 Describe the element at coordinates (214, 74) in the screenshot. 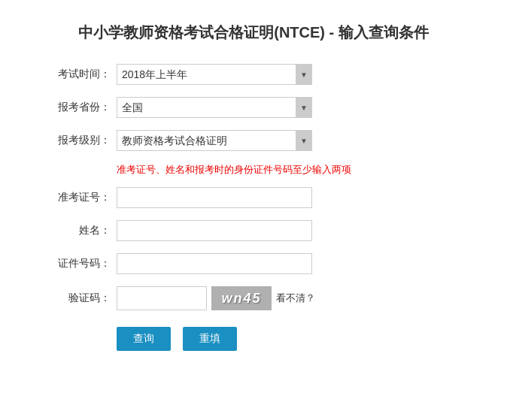

I see `exam-time-select-wrapper: 2018年上半年2017年下半年2017年上半年` at that location.